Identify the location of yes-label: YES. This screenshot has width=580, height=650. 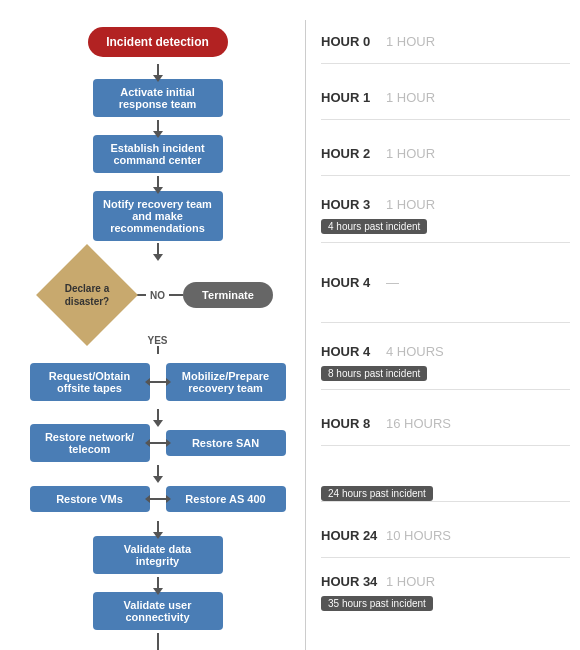
(157, 340).